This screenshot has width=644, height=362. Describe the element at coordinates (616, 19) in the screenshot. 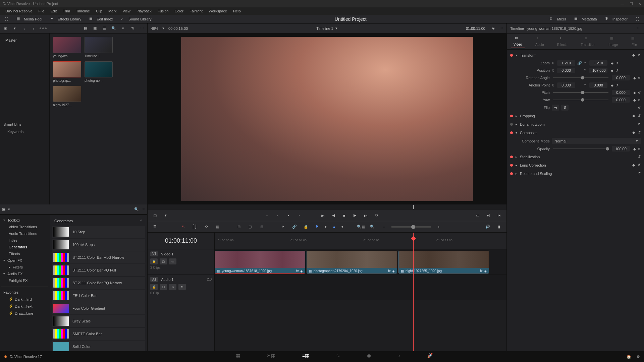

I see `inspector-toggle: ✱Inspector` at that location.